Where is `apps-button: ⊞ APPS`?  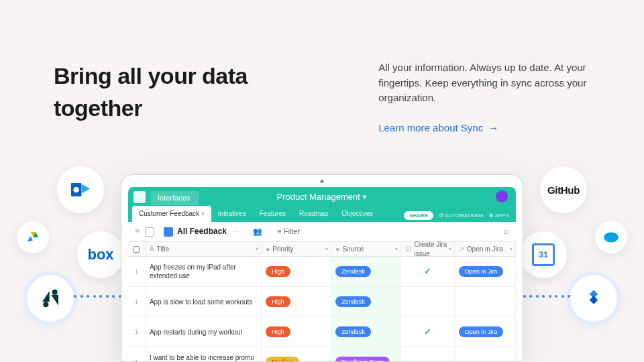
apps-button: ⊞ APPS is located at coordinates (499, 216).